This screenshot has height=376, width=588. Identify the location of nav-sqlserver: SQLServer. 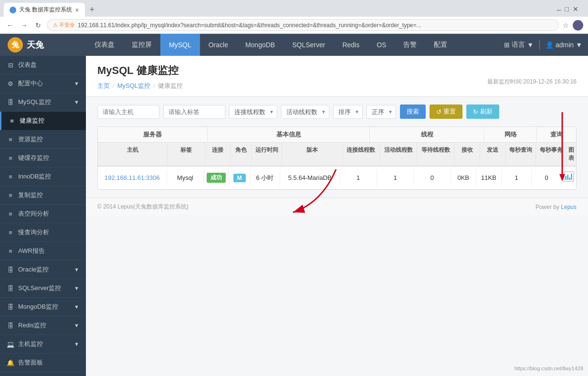
(308, 45).